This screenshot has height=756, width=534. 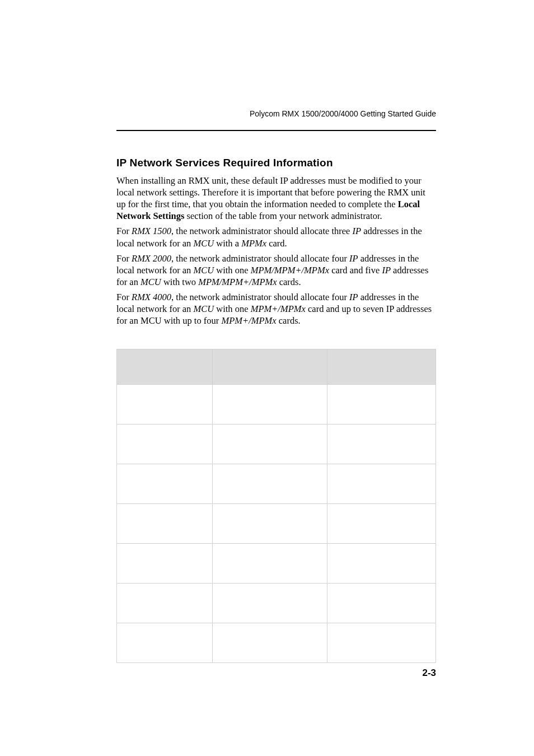 I want to click on p3-c: , the network administrator should alloc…, so click(x=260, y=259).